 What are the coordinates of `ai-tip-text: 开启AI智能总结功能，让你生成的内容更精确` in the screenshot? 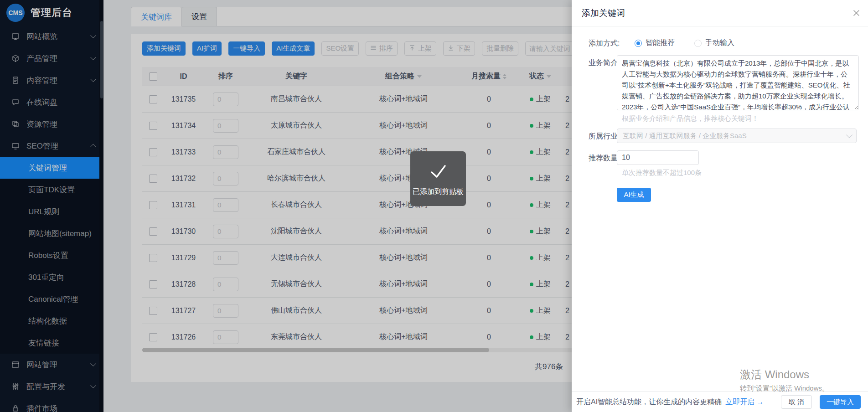 It's located at (649, 402).